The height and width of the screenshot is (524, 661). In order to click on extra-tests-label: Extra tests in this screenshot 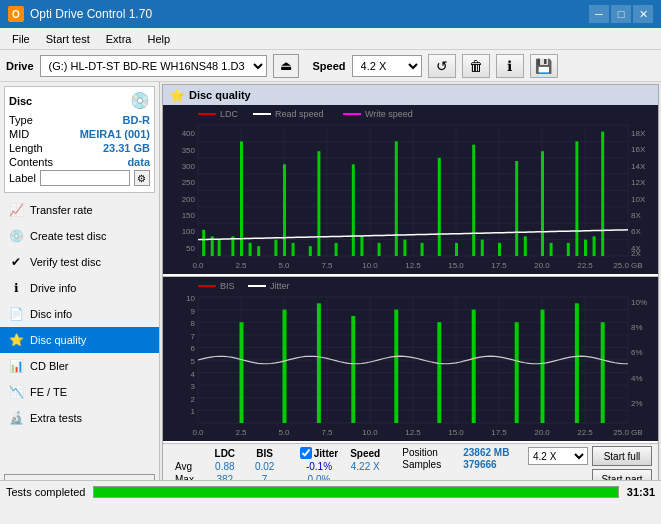, I will do `click(56, 418)`.